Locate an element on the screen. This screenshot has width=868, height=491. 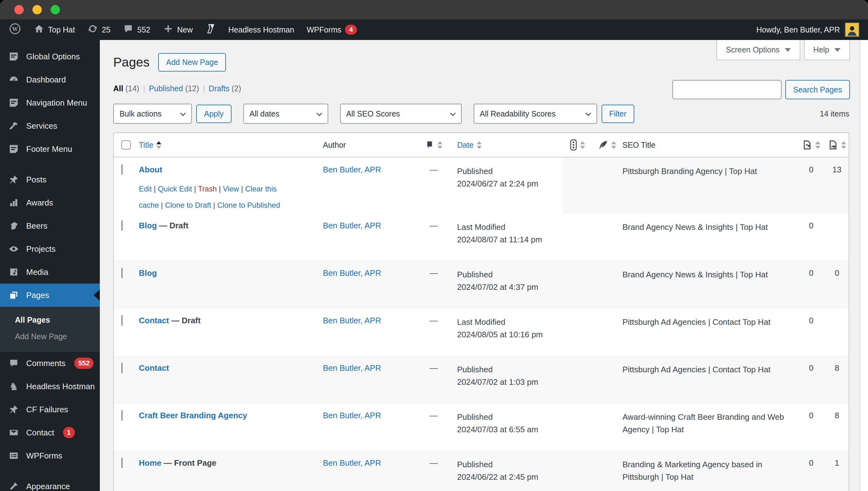
sidebar-item-beers: Beers is located at coordinates (50, 226).